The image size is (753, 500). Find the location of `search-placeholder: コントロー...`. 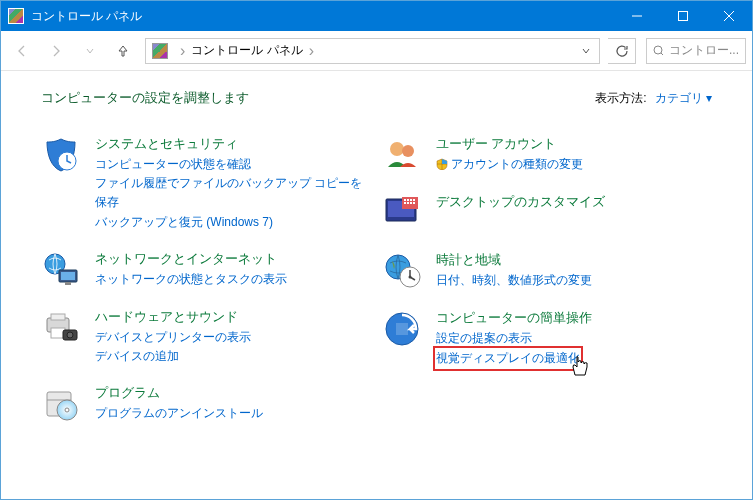

search-placeholder: コントロー... is located at coordinates (704, 50).